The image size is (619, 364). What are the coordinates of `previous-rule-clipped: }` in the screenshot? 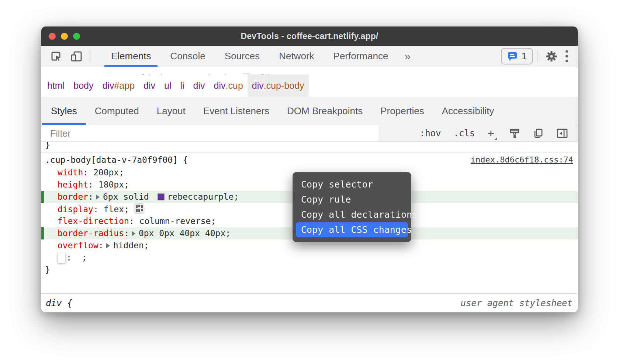 It's located at (310, 146).